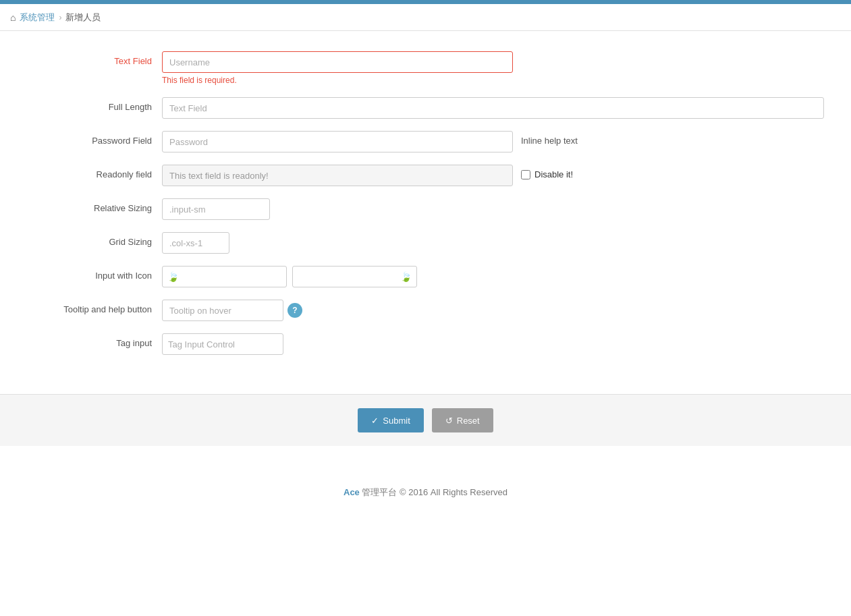 This screenshot has height=616, width=851. I want to click on page-footer: Ace 管理平台 © 2016 All Rights Reserved, so click(425, 493).